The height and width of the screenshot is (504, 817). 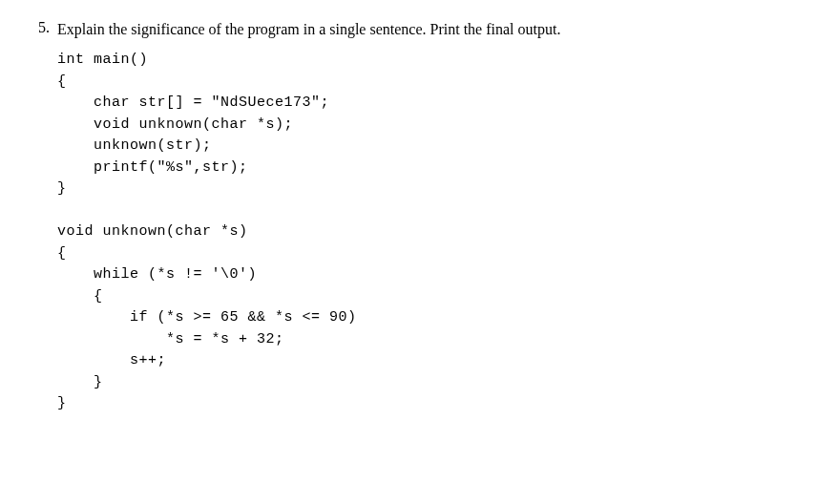 What do you see at coordinates (157, 275) in the screenshot?
I see `code-line: while (*s != '\0')` at bounding box center [157, 275].